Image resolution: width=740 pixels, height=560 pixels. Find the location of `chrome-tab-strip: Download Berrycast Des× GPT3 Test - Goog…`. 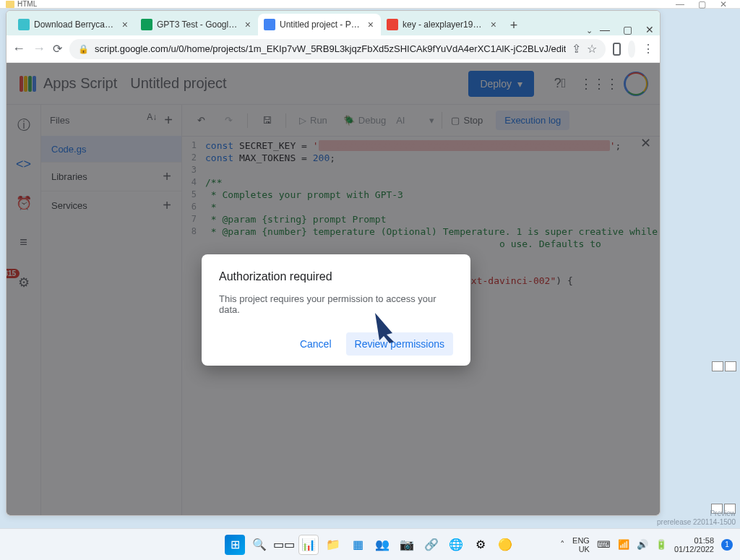

chrome-tab-strip: Download Berrycast Des× GPT3 Test - Goog… is located at coordinates (333, 23).